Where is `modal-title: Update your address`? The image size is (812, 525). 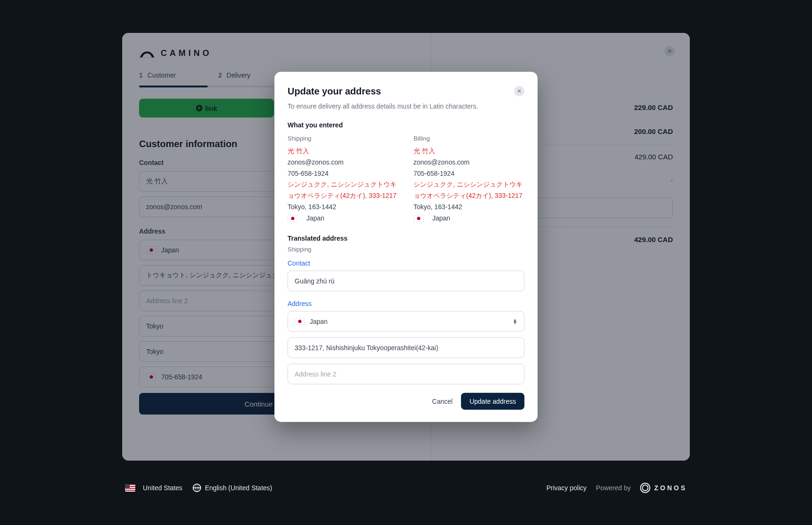 modal-title: Update your address is located at coordinates (335, 91).